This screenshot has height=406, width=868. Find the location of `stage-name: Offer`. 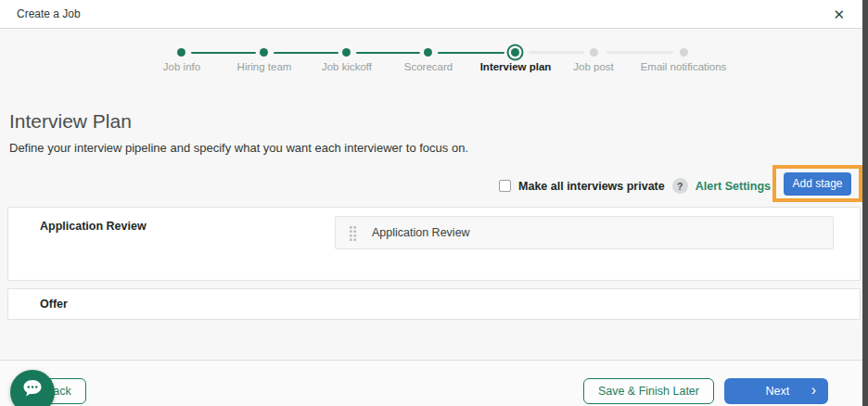

stage-name: Offer is located at coordinates (38, 304).